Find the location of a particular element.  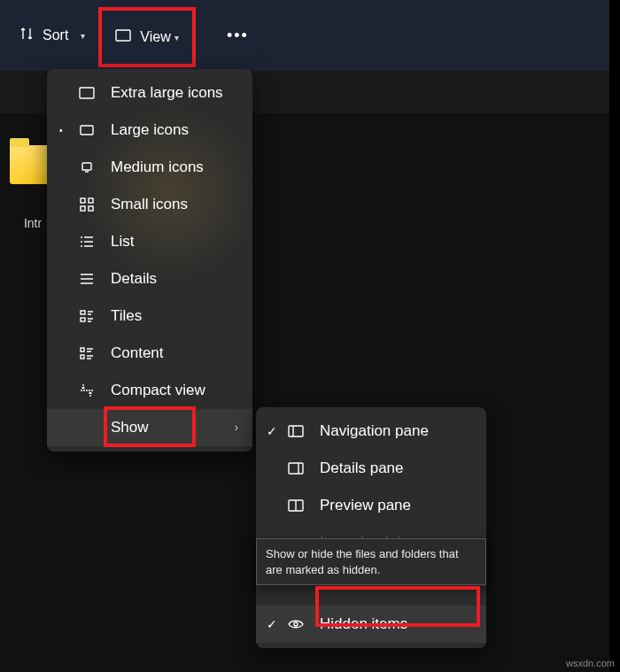

large-icons-icon is located at coordinates (87, 130).